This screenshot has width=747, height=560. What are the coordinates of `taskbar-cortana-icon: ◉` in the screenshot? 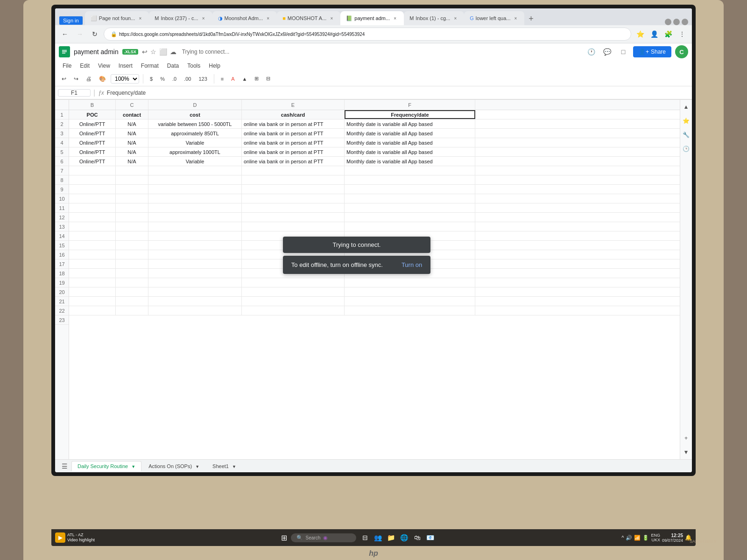 It's located at (325, 538).